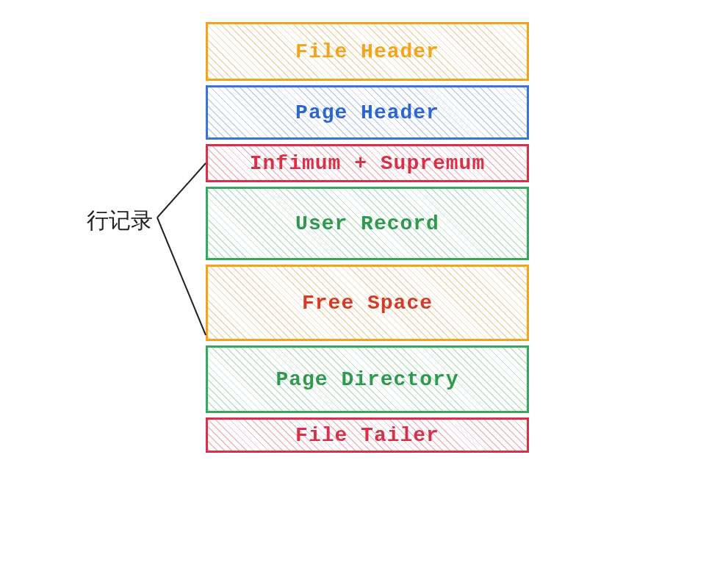 The image size is (720, 588). Describe the element at coordinates (367, 223) in the screenshot. I see `block-user-record: User Record` at that location.